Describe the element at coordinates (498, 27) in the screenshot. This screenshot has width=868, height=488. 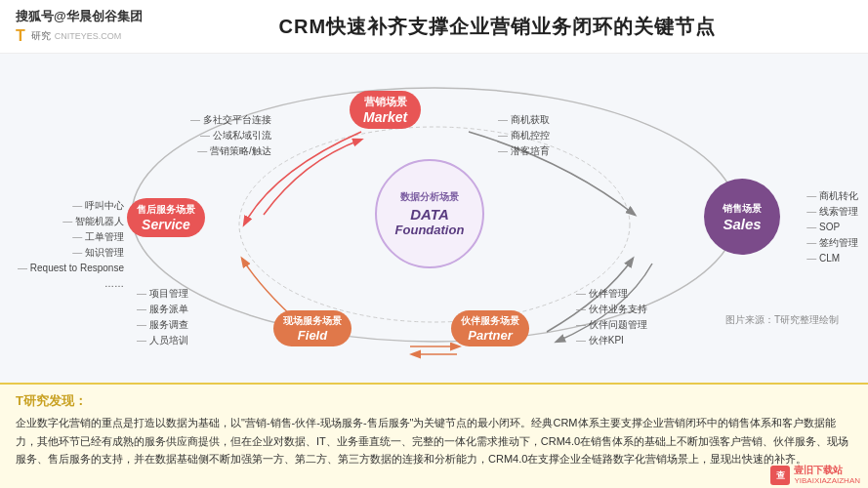
I see `page-title: CRM快速补齐支撑企业营销业务闭环的关键节点` at that location.